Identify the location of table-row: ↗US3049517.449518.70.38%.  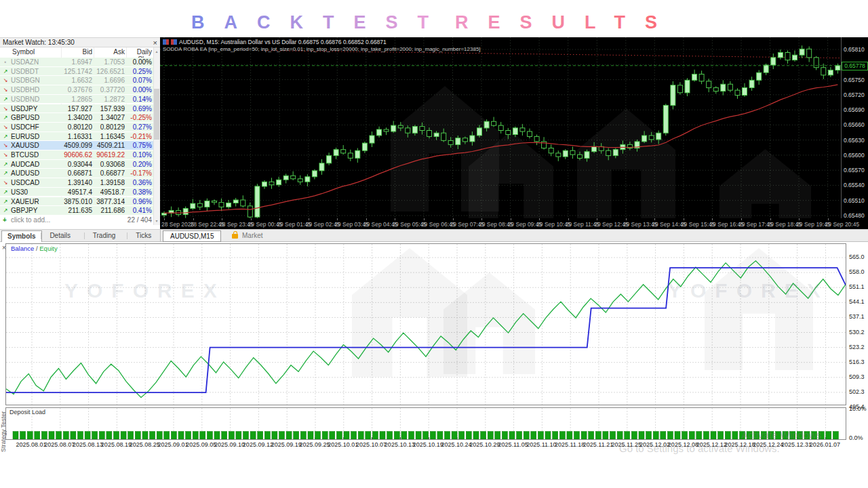
(77, 192).